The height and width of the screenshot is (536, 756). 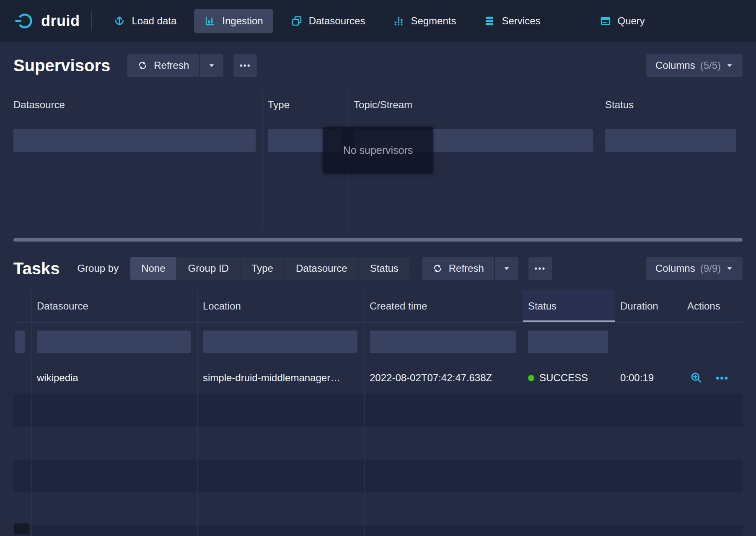 I want to click on tasks-header: Tasks Group by None Group ID Type Dataso…, so click(x=378, y=268).